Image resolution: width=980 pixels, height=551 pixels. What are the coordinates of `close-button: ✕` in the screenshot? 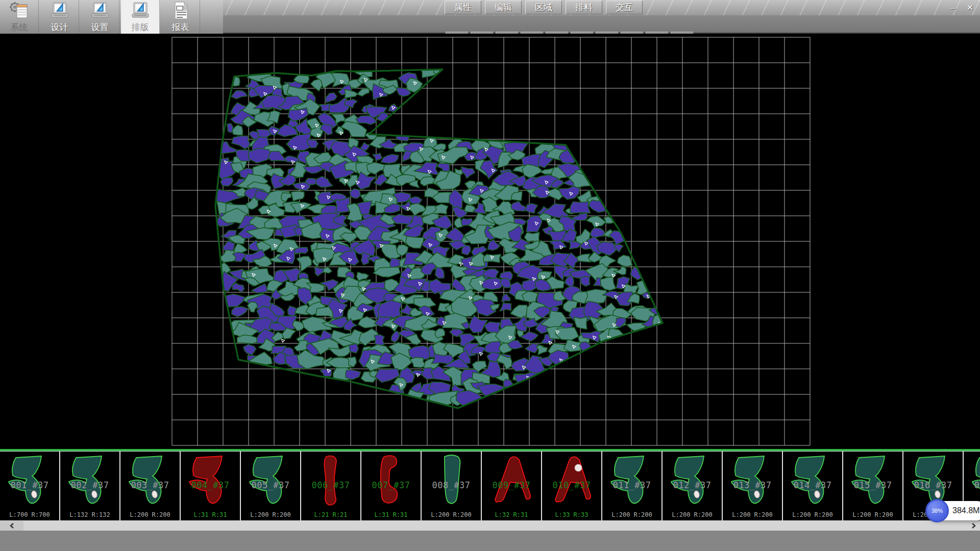 It's located at (970, 8).